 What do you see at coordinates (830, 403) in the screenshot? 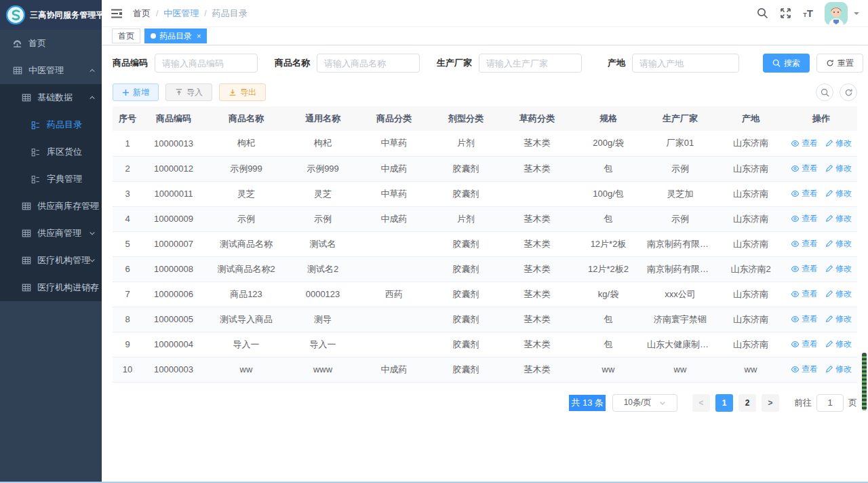
I see `goto-page-input` at bounding box center [830, 403].